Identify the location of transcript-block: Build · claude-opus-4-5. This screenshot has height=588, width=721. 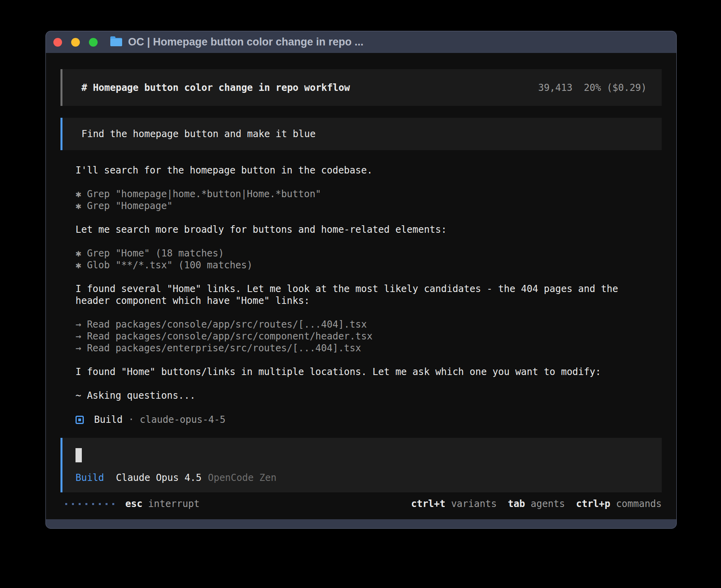
(368, 420).